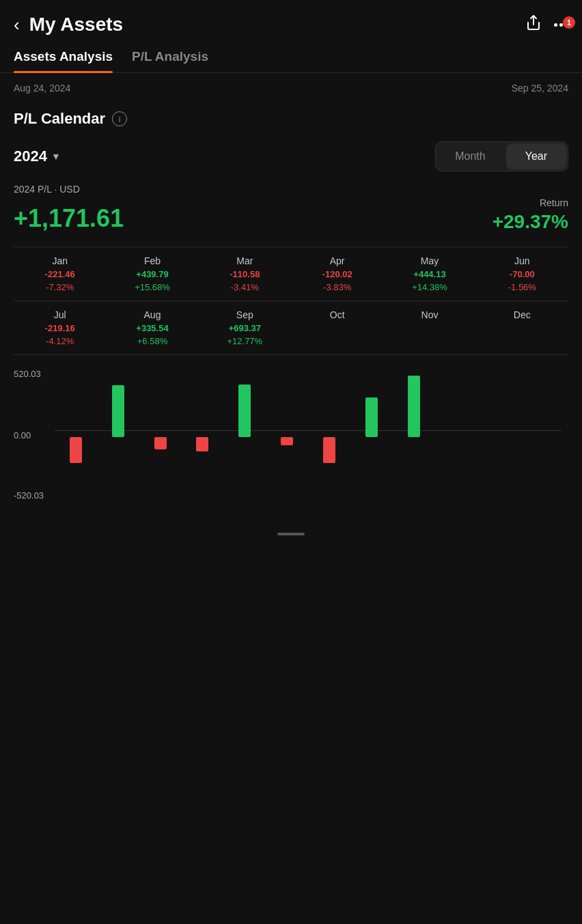  I want to click on bar-group-may, so click(245, 437).